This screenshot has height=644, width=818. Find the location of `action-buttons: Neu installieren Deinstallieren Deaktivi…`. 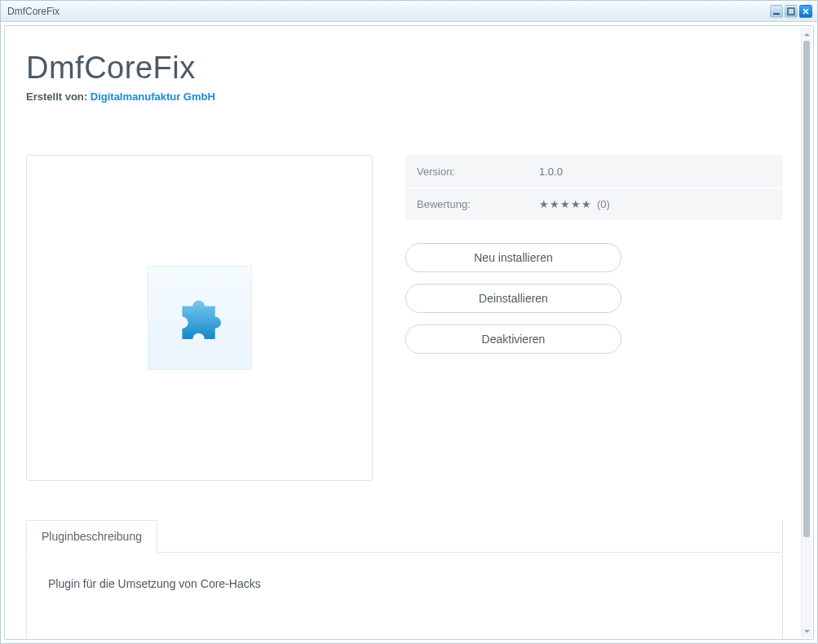

action-buttons: Neu installieren Deinstallieren Deaktivi… is located at coordinates (514, 298).